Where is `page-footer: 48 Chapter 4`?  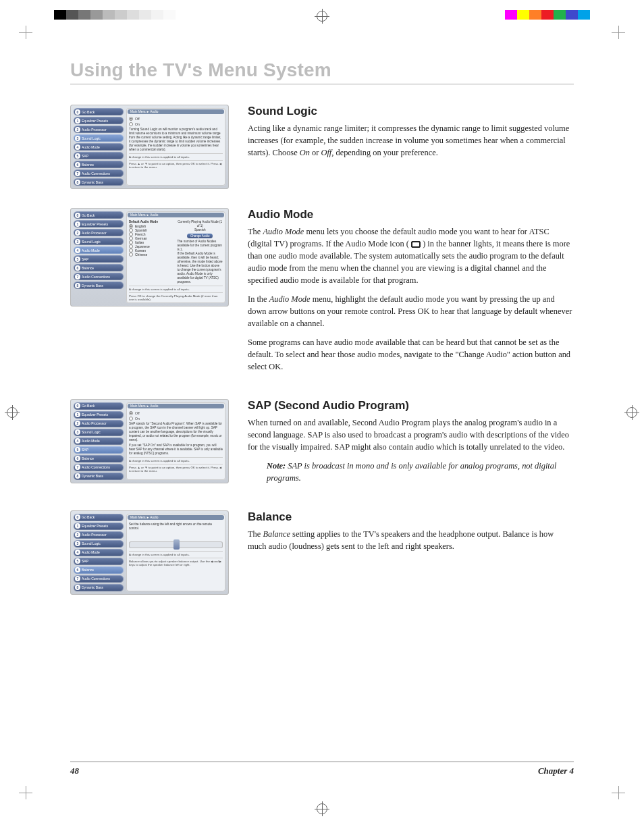 page-footer: 48 Chapter 4 is located at coordinates (322, 769).